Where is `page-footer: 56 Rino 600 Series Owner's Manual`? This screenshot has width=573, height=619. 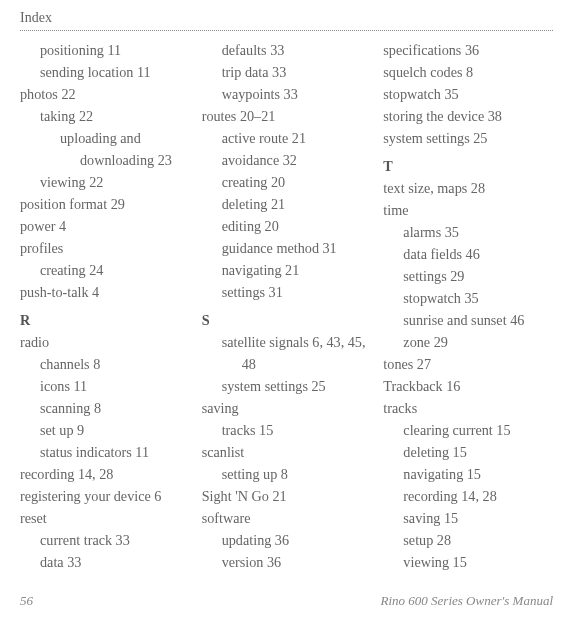
page-footer: 56 Rino 600 Series Owner's Manual is located at coordinates (286, 601).